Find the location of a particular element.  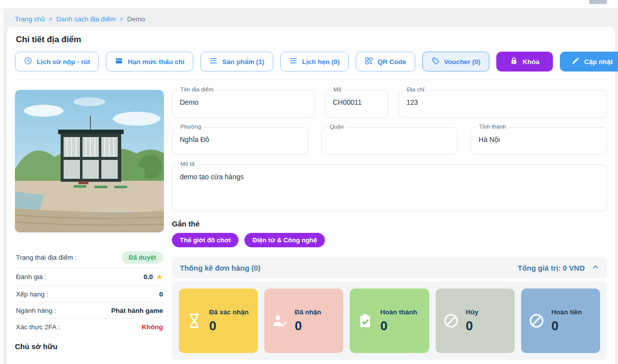

rating-value: 0.0 ★ is located at coordinates (153, 277).